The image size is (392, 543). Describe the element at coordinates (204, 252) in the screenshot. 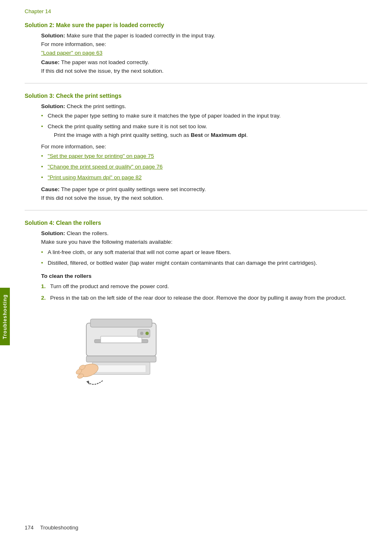

I see `material-1: A lint-free cloth, or any soft material …` at that location.